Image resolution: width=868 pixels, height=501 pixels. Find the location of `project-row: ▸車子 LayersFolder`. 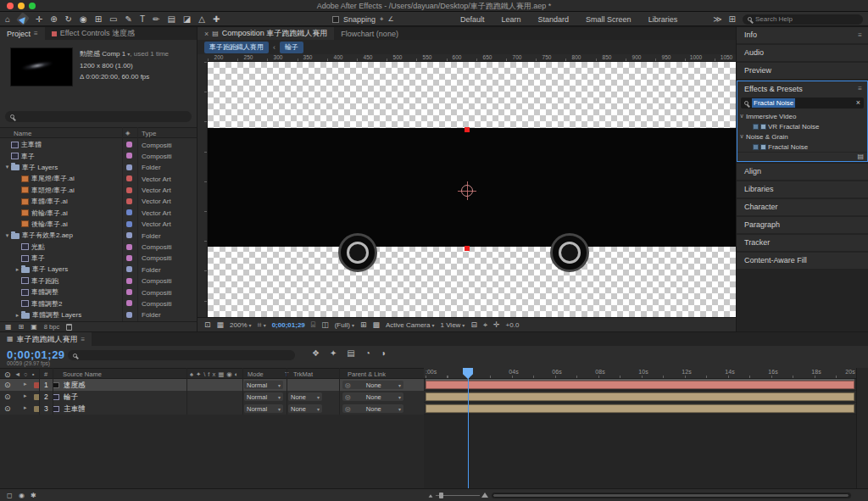

project-row: ▸車子 LayersFolder is located at coordinates (98, 270).